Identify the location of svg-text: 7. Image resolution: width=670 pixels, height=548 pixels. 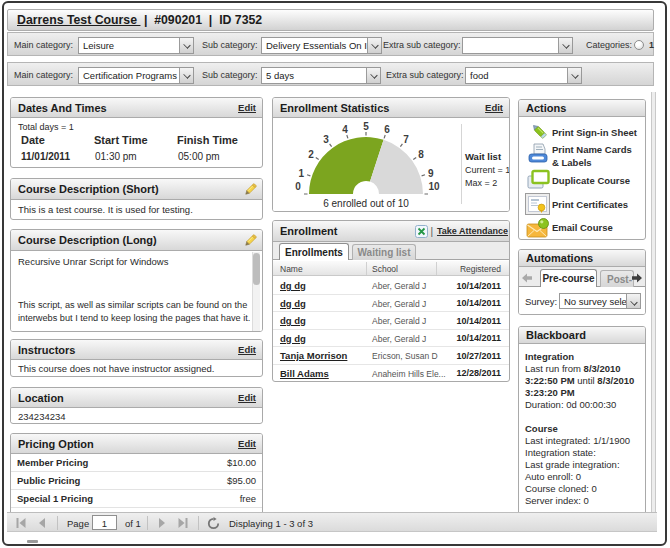
(406, 140).